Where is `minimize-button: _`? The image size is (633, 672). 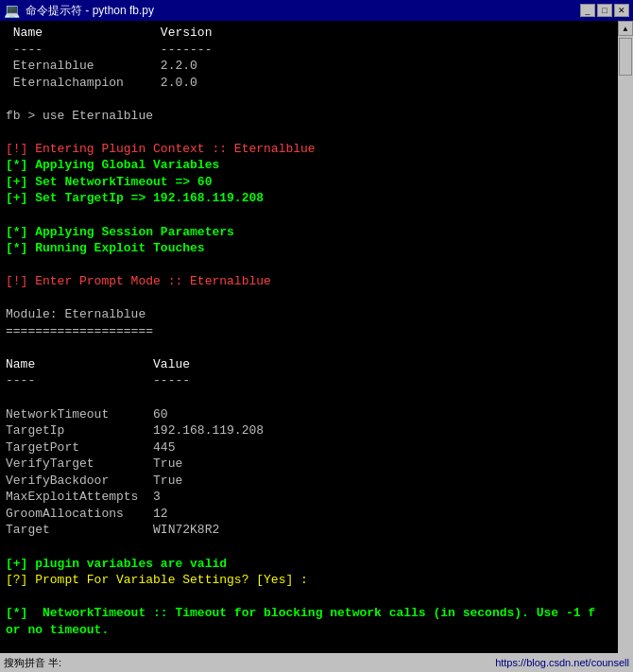 minimize-button: _ is located at coordinates (588, 10).